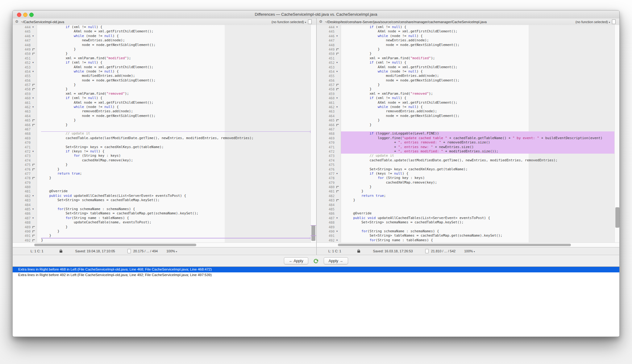 Image resolution: width=632 pixels, height=364 pixels. I want to click on code-line-485: 485, so click(466, 209).